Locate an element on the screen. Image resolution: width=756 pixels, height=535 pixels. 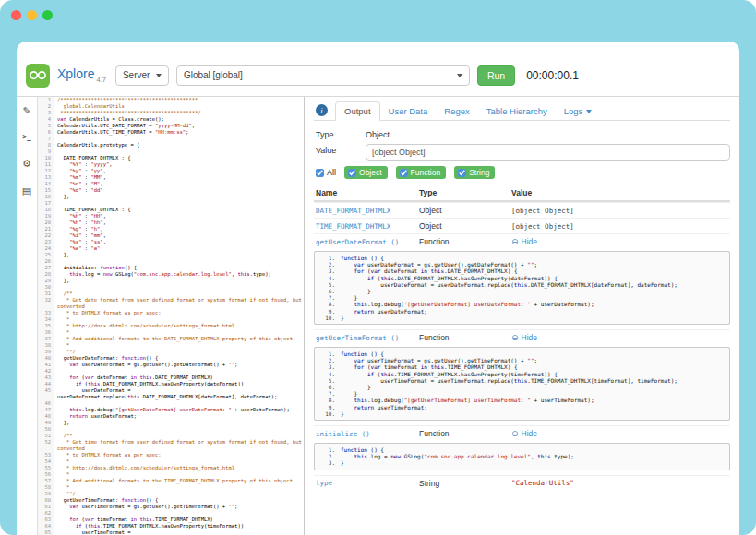
result-name-link: initialize () is located at coordinates (367, 434).